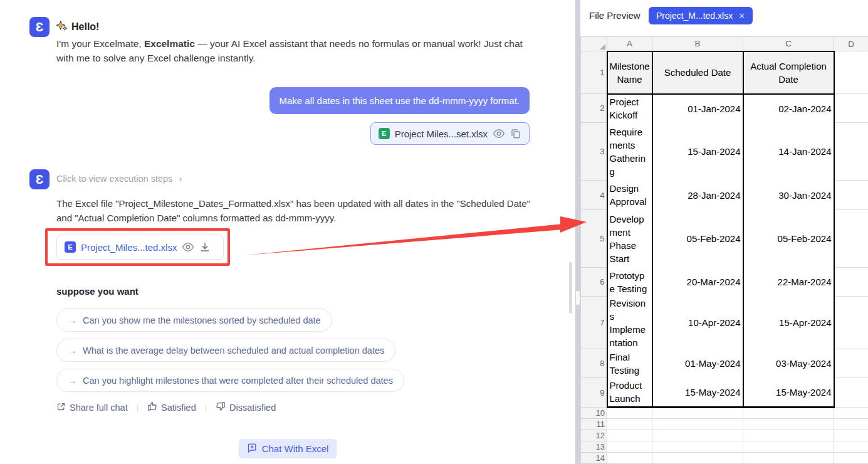 The image size is (868, 464). What do you see at coordinates (788, 436) in the screenshot?
I see `cell-C12` at bounding box center [788, 436].